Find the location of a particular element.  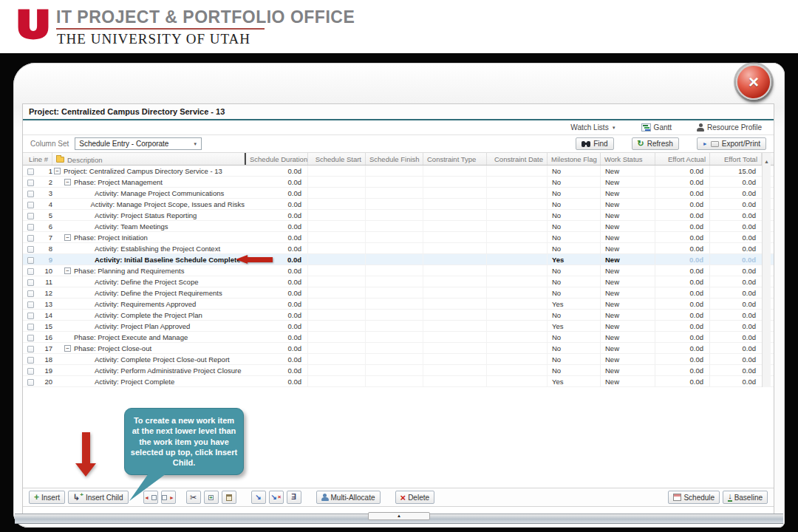

table-row: 4 −Activity: Manage Project Scope, Issue… is located at coordinates (398, 204).